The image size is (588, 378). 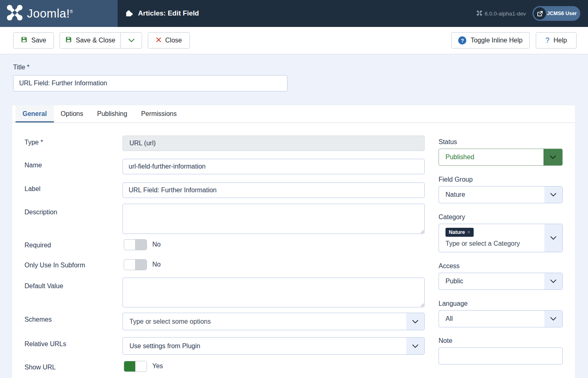 I want to click on registered-mark: ®, so click(x=71, y=11).